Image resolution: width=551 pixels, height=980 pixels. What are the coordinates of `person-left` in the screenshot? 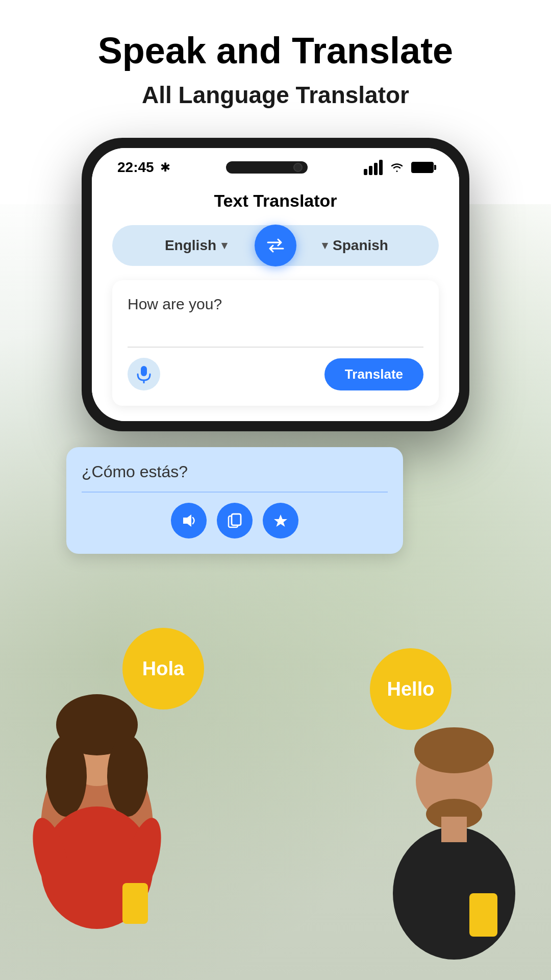 It's located at (97, 832).